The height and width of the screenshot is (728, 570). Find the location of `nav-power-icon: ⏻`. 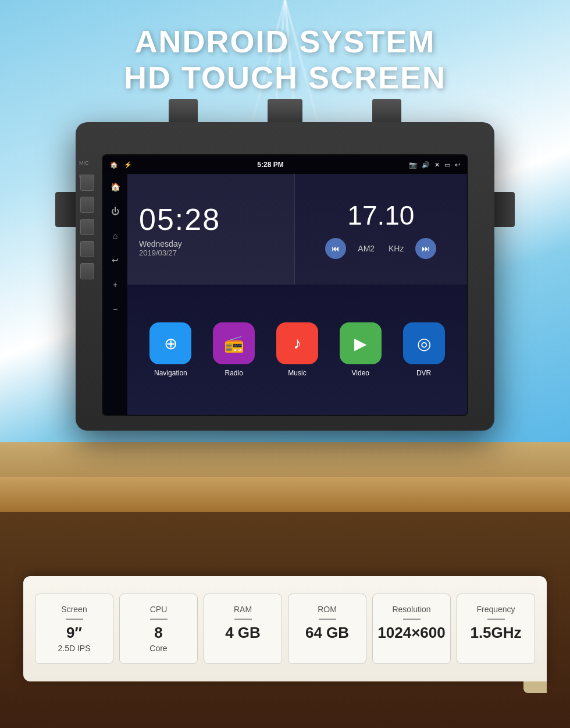

nav-power-icon: ⏻ is located at coordinates (115, 211).